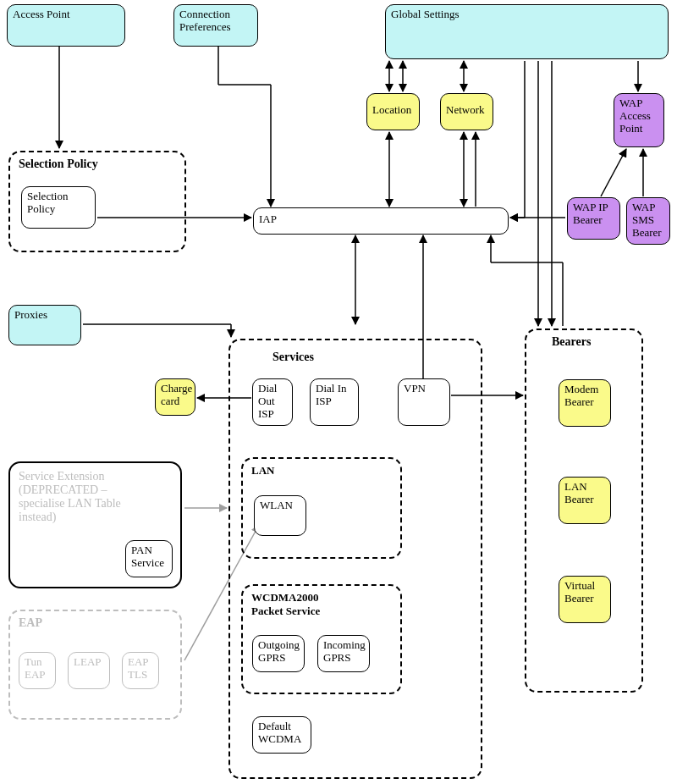  What do you see at coordinates (381, 221) in the screenshot?
I see `node-iap: IAP` at bounding box center [381, 221].